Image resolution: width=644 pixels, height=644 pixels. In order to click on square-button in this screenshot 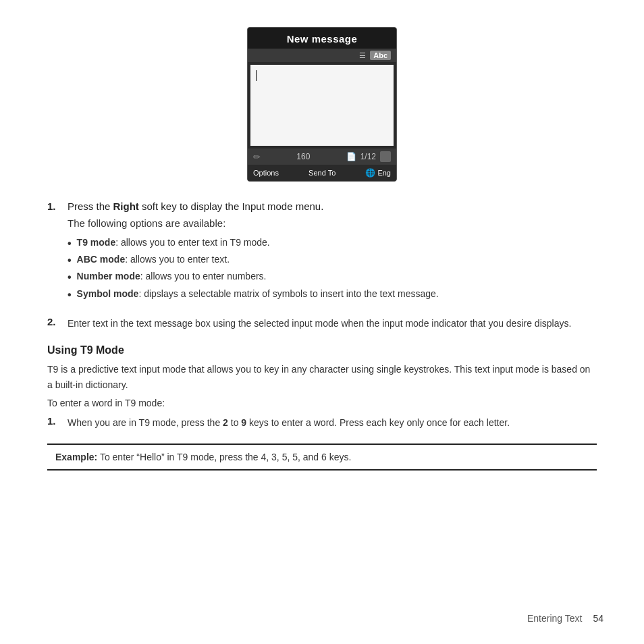, I will do `click(385, 157)`.